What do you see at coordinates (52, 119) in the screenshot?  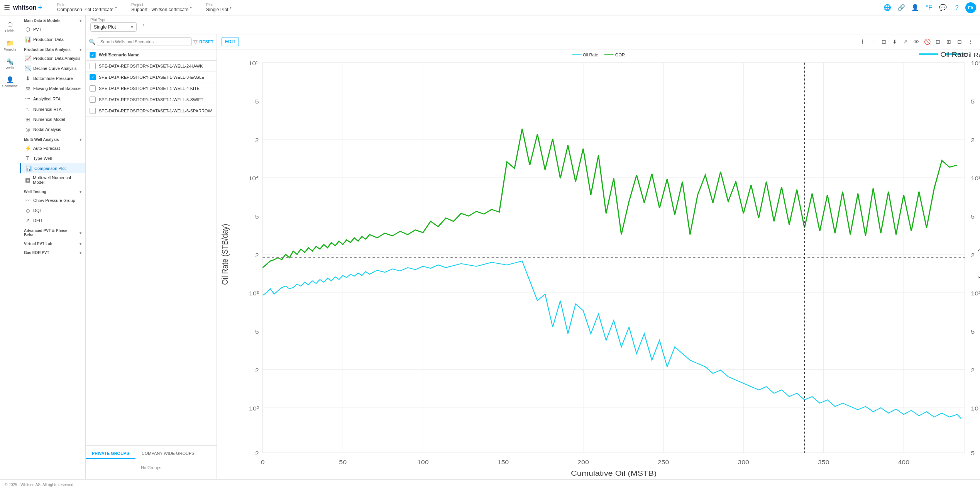 I see `nav-item-numerical-model: ⊞ Numerical Model` at bounding box center [52, 119].